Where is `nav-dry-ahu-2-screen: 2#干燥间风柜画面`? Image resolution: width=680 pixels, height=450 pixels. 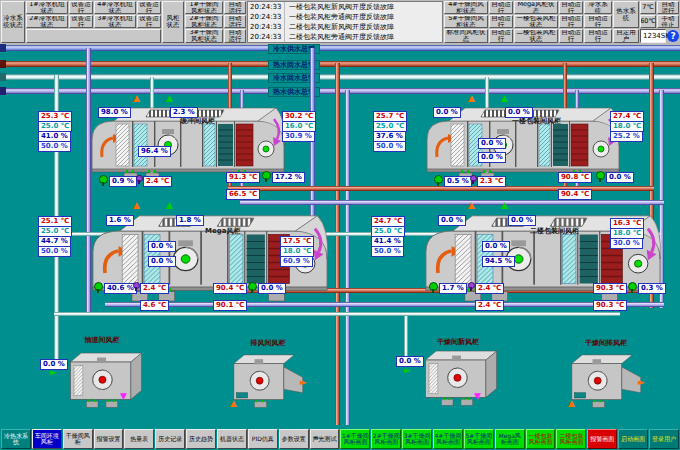 nav-dry-ahu-2-screen: 2#干燥间风柜画面 is located at coordinates (386, 439).